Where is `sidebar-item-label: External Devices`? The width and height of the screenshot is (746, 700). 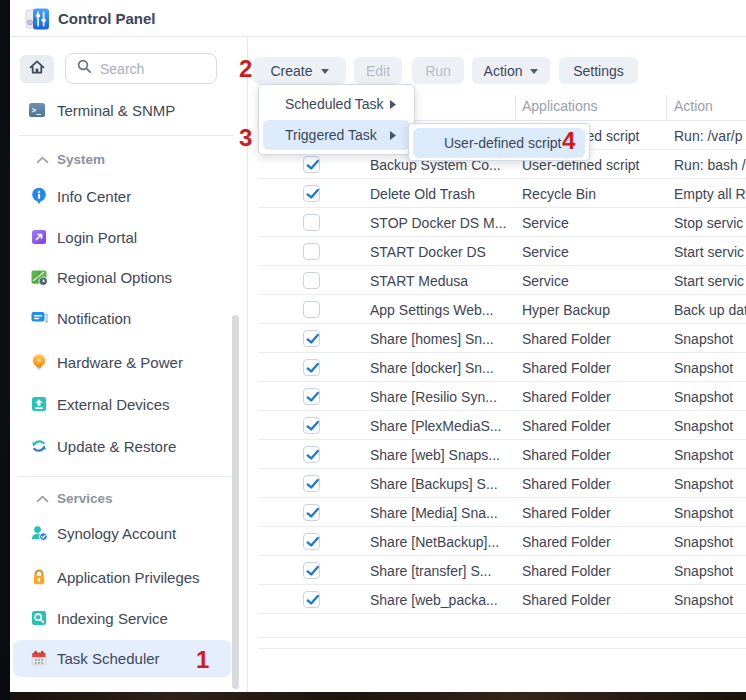 sidebar-item-label: External Devices is located at coordinates (114, 404).